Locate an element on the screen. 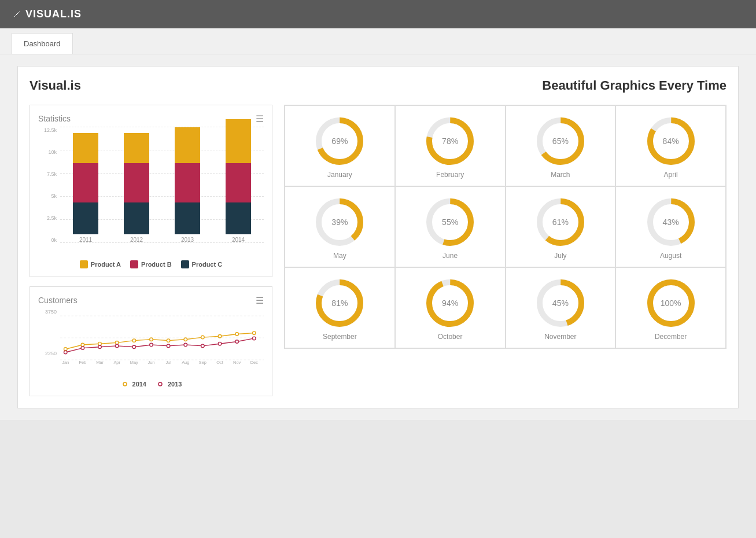 The image size is (756, 538). logo-icon: ⟋ is located at coordinates (17, 14).